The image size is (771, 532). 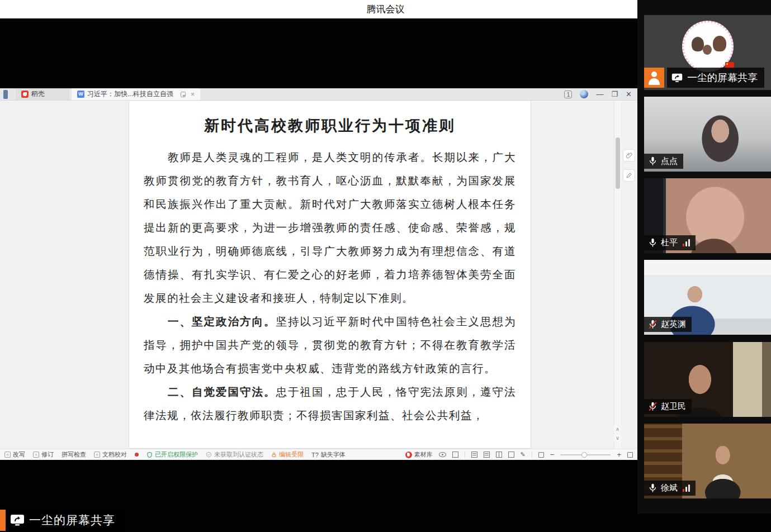 What do you see at coordinates (333, 455) in the screenshot?
I see `missing-font-label: 缺失字体` at bounding box center [333, 455].